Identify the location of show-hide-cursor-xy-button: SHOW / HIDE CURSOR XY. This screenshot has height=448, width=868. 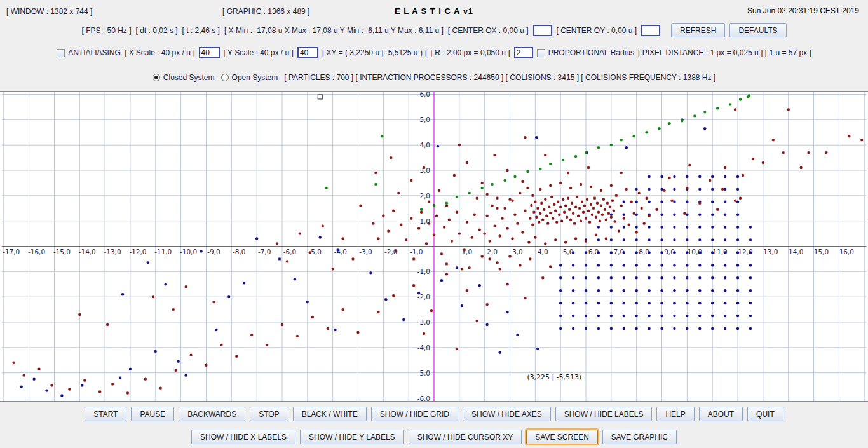
(465, 437).